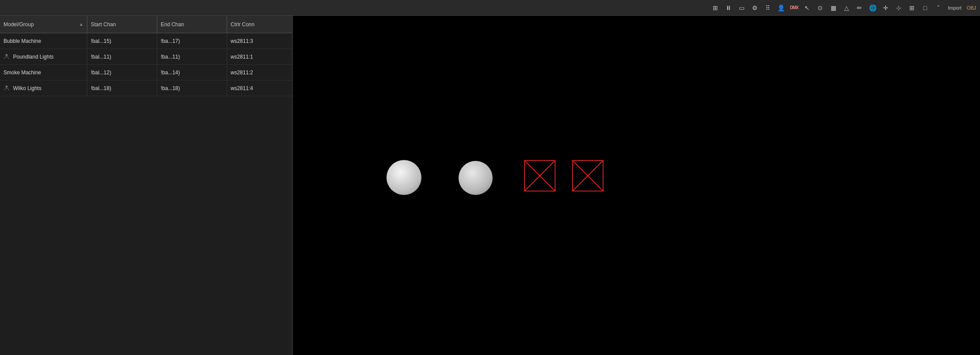 The width and height of the screenshot is (980, 355). Describe the element at coordinates (742, 8) in the screenshot. I see `rect-btn: ▭` at that location.